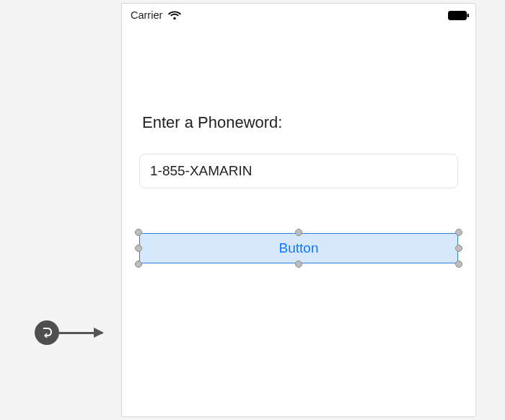  What do you see at coordinates (80, 333) in the screenshot?
I see `arrow-right-icon` at bounding box center [80, 333].